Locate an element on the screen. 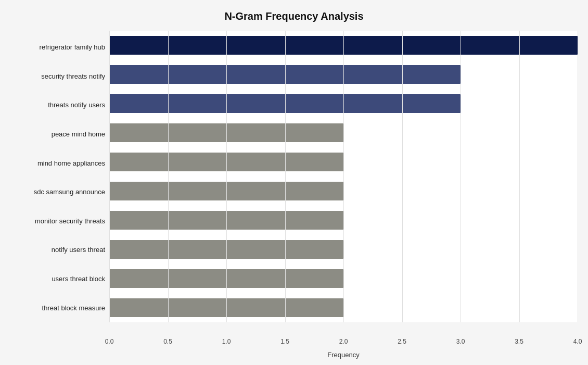 Image resolution: width=588 pixels, height=365 pixels. x-tick-label: 1.5 is located at coordinates (285, 342).